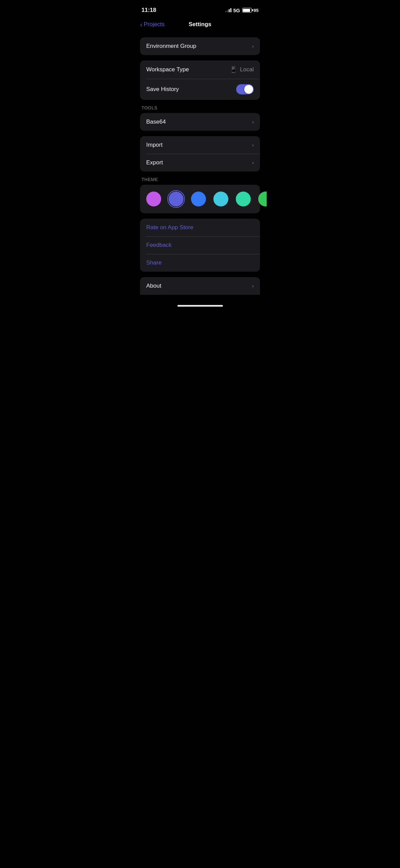 The image size is (400, 868). I want to click on workspace-type-row: Workspace Type 📱 Local, so click(200, 70).